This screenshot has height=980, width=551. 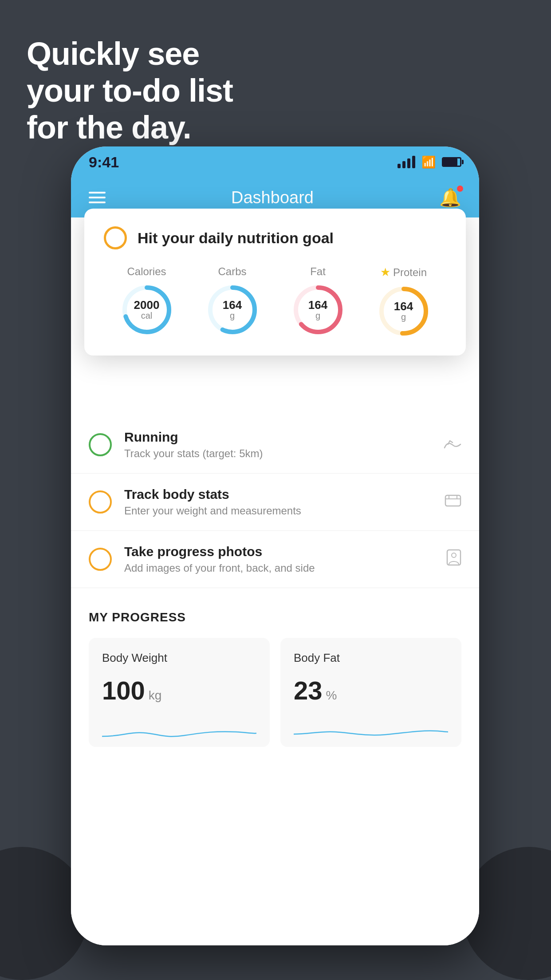 I want to click on nutrition-protein: ★ Protein 164 g, so click(x=404, y=302).